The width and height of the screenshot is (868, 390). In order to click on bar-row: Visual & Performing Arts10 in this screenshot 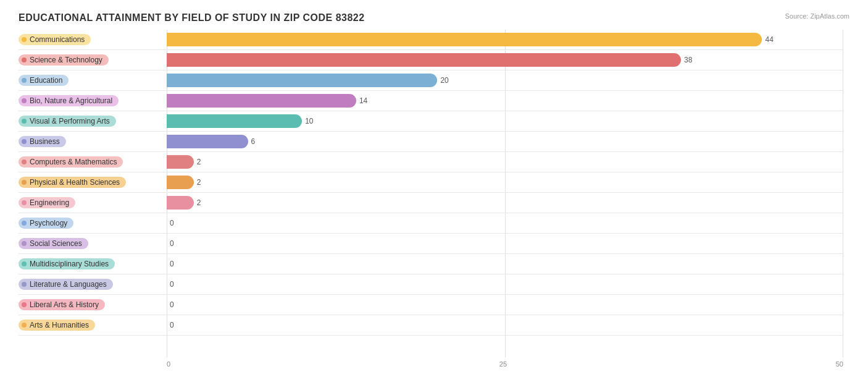, I will do `click(431, 121)`.